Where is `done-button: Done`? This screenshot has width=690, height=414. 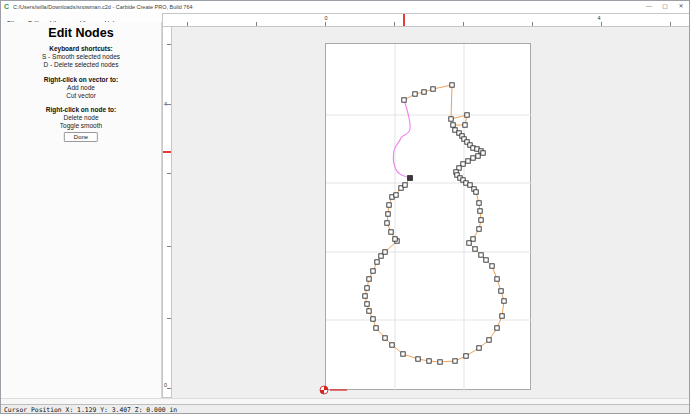 done-button: Done is located at coordinates (81, 137).